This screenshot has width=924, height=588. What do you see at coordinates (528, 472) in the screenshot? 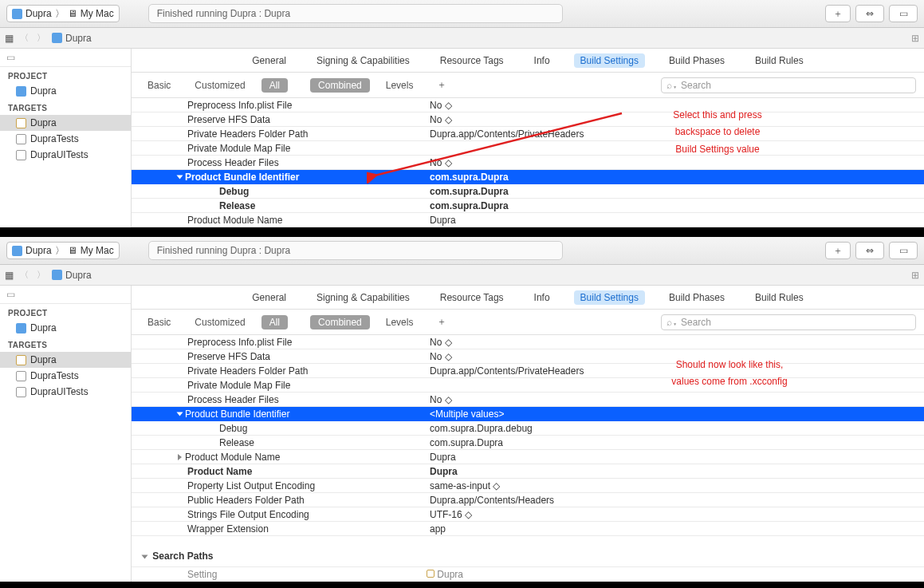
I see `setting-row: Product NameDupra` at bounding box center [528, 472].